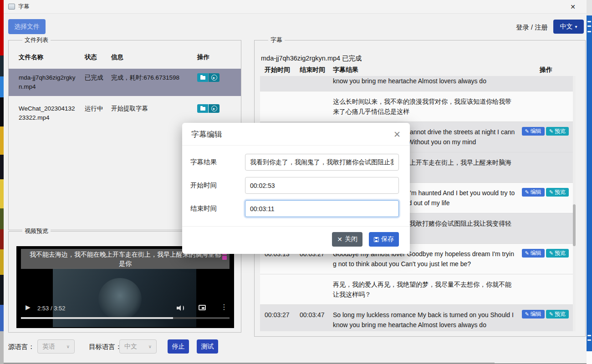 This screenshot has width=592, height=364. Describe the element at coordinates (322, 186) in the screenshot. I see `start-time-input` at that location.